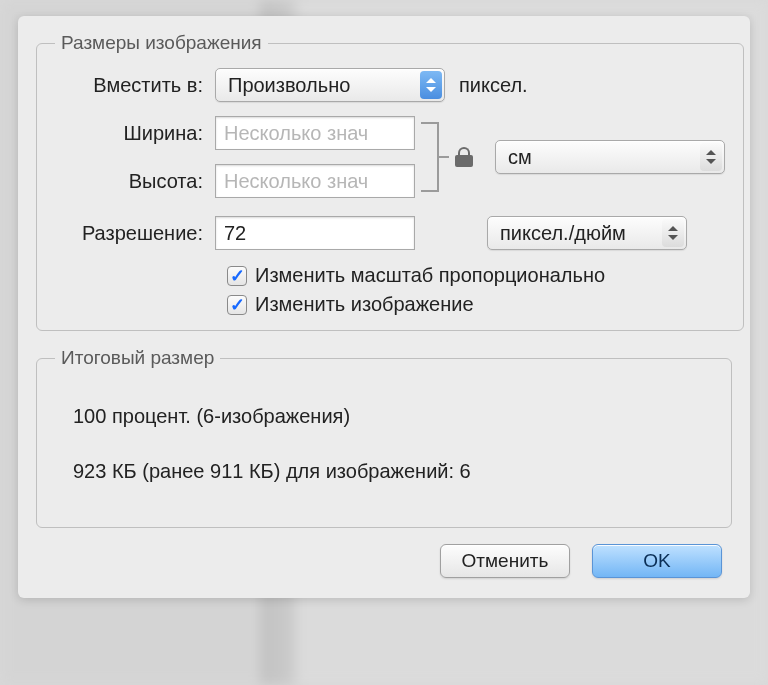  I want to click on fit-into-value: Произвольно, so click(289, 86).